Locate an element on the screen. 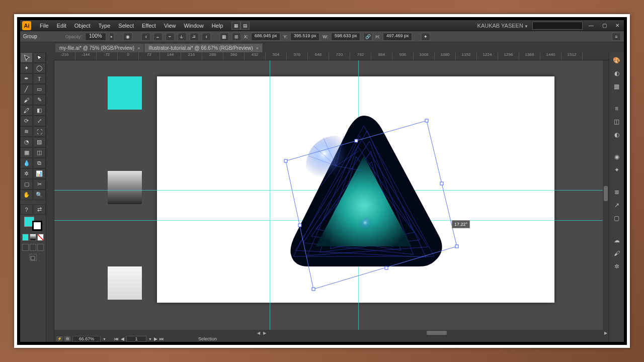  swatches-panel-icon: ▦ is located at coordinates (617, 86).